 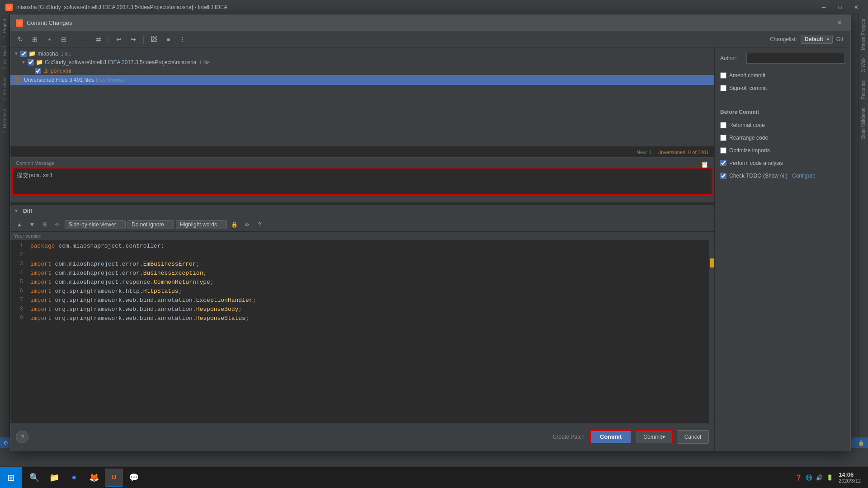 What do you see at coordinates (31, 62) in the screenshot?
I see `checkbox-path` at bounding box center [31, 62].